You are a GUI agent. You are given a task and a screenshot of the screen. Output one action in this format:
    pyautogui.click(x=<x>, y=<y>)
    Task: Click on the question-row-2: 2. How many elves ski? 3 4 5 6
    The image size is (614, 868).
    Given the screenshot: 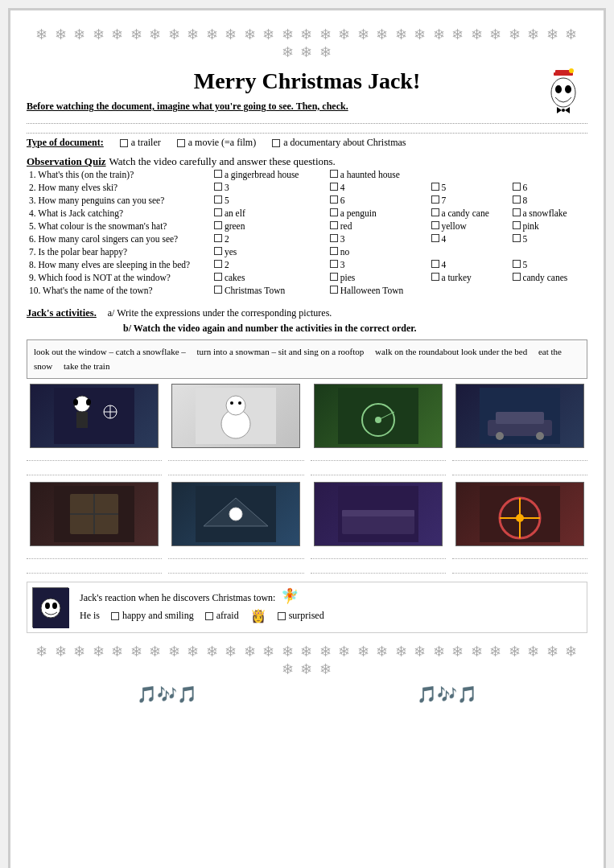 What is the action you would take?
    pyautogui.click(x=307, y=187)
    